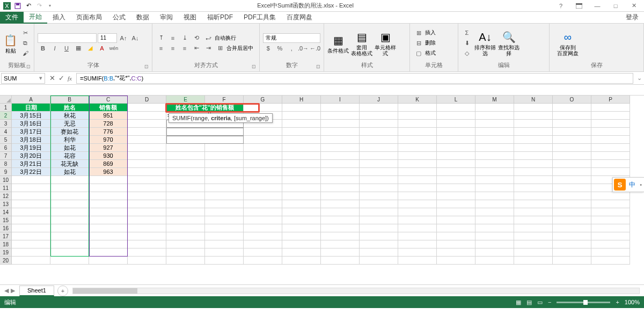 The width and height of the screenshot is (644, 322). I want to click on excel-icon: X, so click(7, 6).